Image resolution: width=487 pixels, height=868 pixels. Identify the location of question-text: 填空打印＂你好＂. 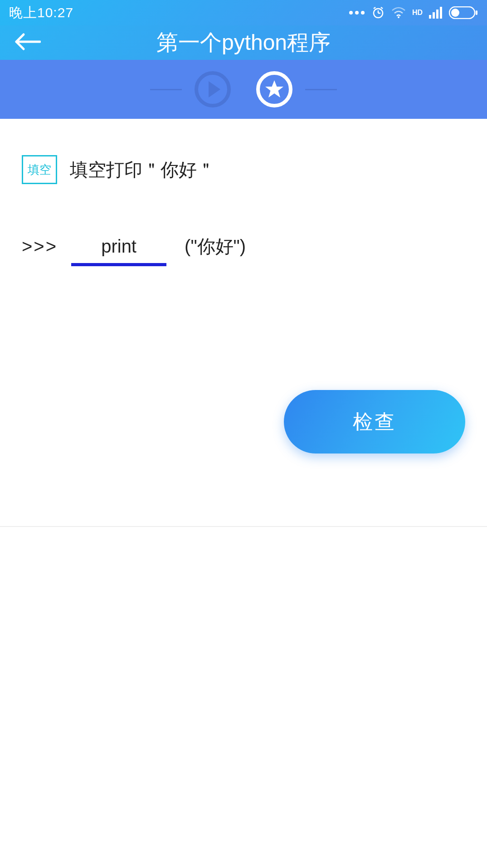
(142, 170).